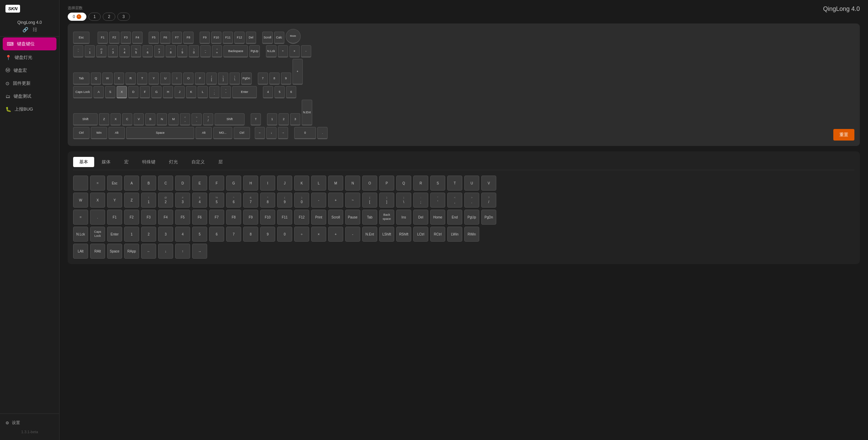 The width and height of the screenshot is (868, 440). What do you see at coordinates (387, 183) in the screenshot?
I see `grid-key-p: P` at bounding box center [387, 183].